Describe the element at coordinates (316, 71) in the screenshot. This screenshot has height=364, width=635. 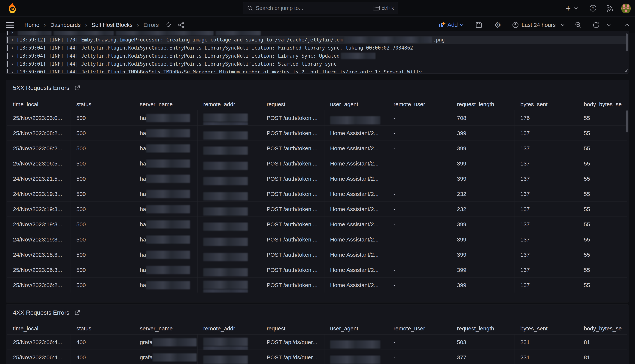
I see `log-line: ›[13:59:00] [INF] [44] Jellyfin.Plugin.T…` at that location.